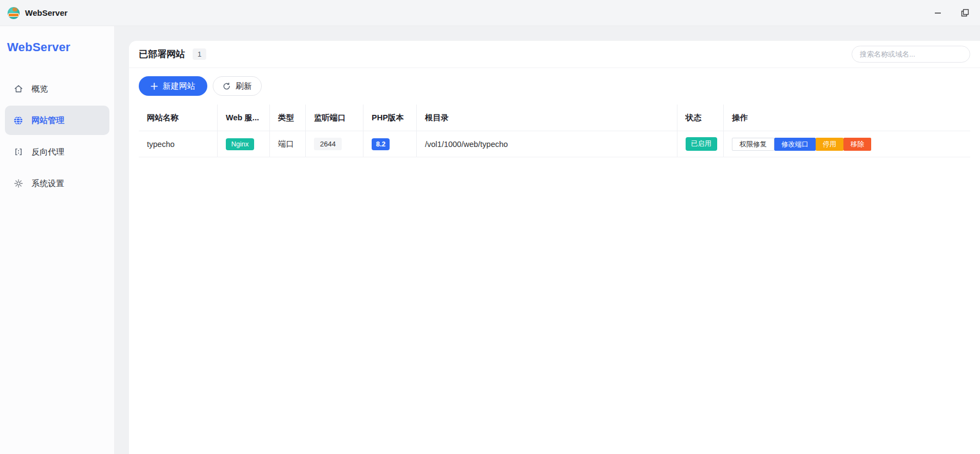  I want to click on sidebar-item-label: 概览, so click(40, 89).